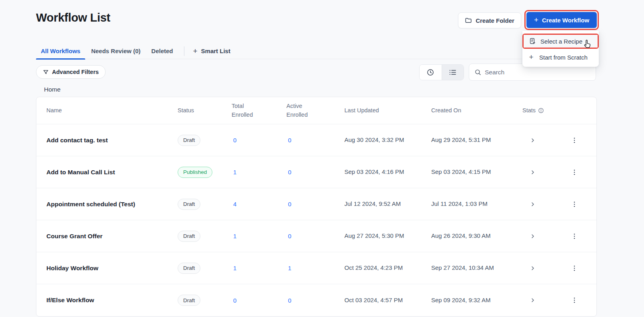 The height and width of the screenshot is (317, 644). I want to click on list-view-toggle, so click(453, 72).